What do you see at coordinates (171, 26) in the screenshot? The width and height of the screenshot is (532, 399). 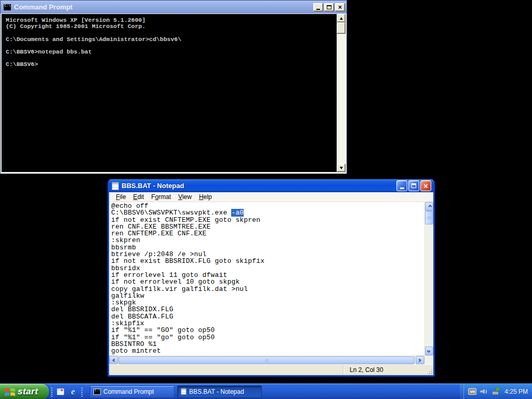 I see `console-line: (C) Copyright 1985-2001 Microsoft Corp.` at bounding box center [171, 26].